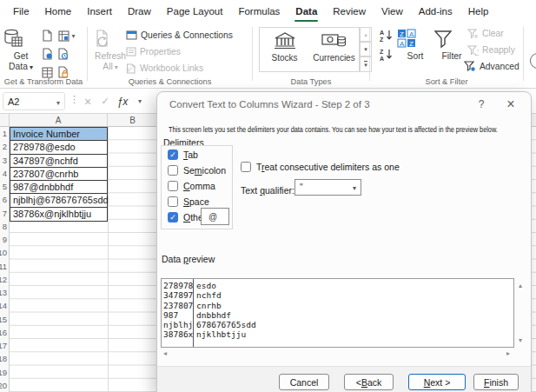 The height and width of the screenshot is (392, 536). I want to click on space-checkbox, so click(173, 202).